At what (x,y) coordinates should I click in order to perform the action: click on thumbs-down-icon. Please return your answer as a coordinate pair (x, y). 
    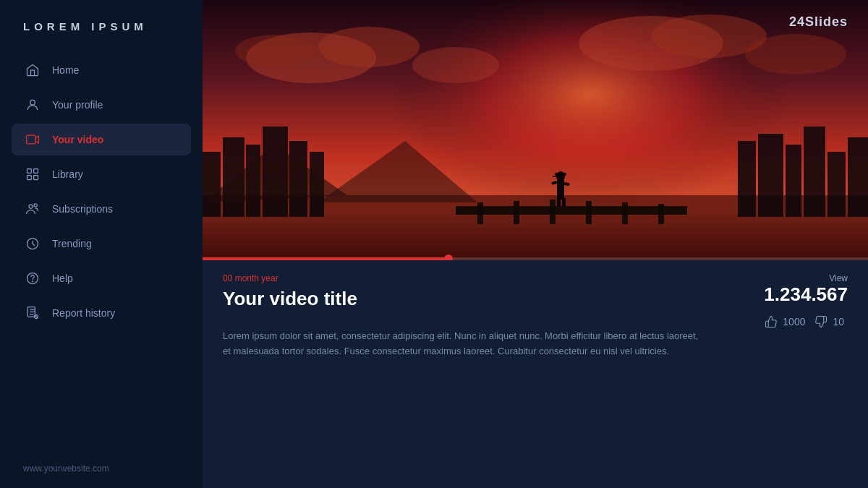
    Looking at the image, I should click on (821, 322).